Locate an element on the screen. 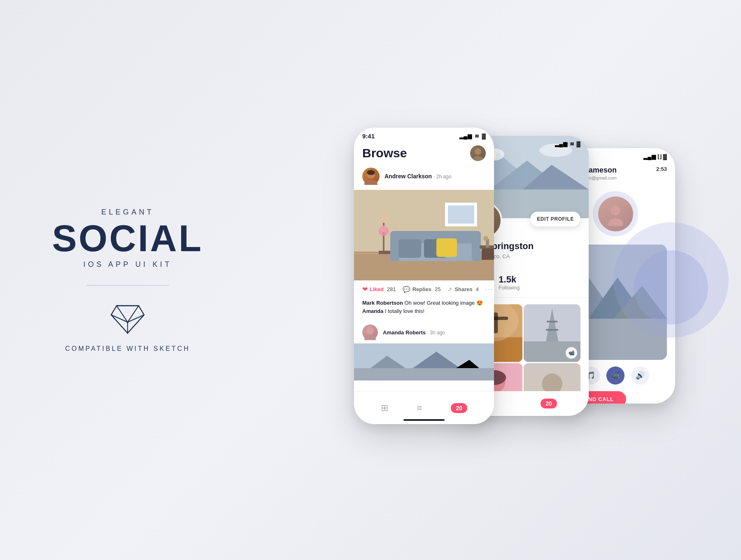 The width and height of the screenshot is (741, 560). grid-nav-icon: ⊞ is located at coordinates (384, 408).